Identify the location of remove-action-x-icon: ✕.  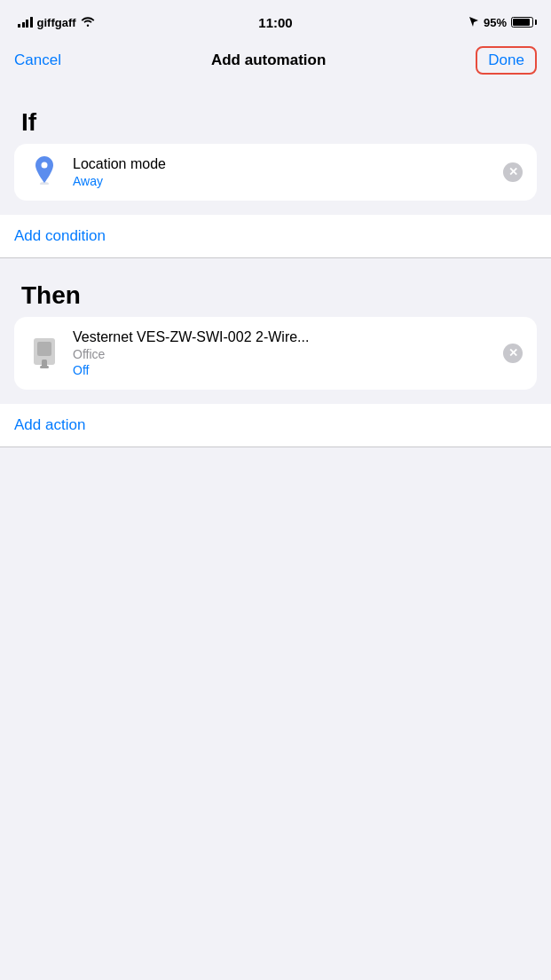
(513, 353).